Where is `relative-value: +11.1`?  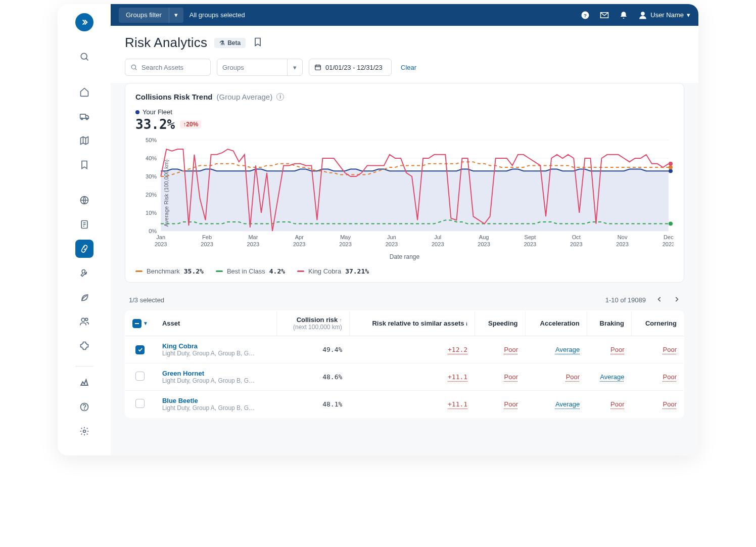 relative-value: +11.1 is located at coordinates (412, 404).